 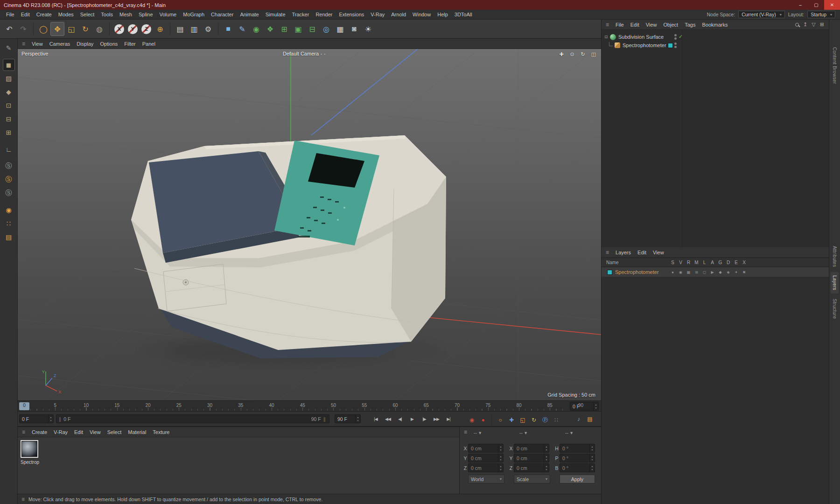 I want to click on ruler-frame-field: 0 F ▲▼, so click(x=584, y=406).